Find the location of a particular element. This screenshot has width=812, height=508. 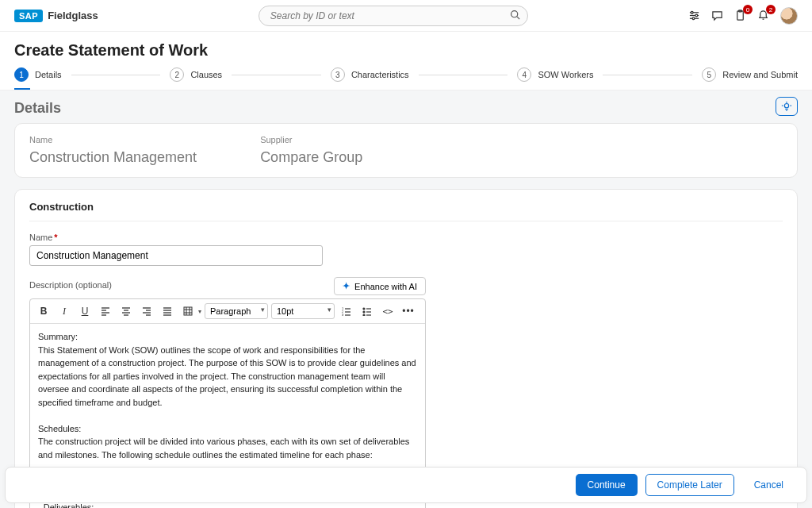

italic-button: I is located at coordinates (64, 311).